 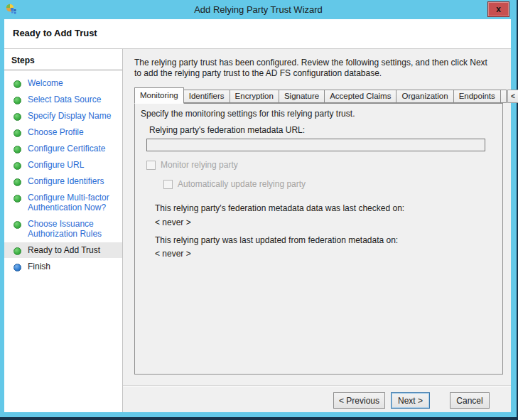 What do you see at coordinates (504, 97) in the screenshot?
I see `settings-tab: Note` at bounding box center [504, 97].